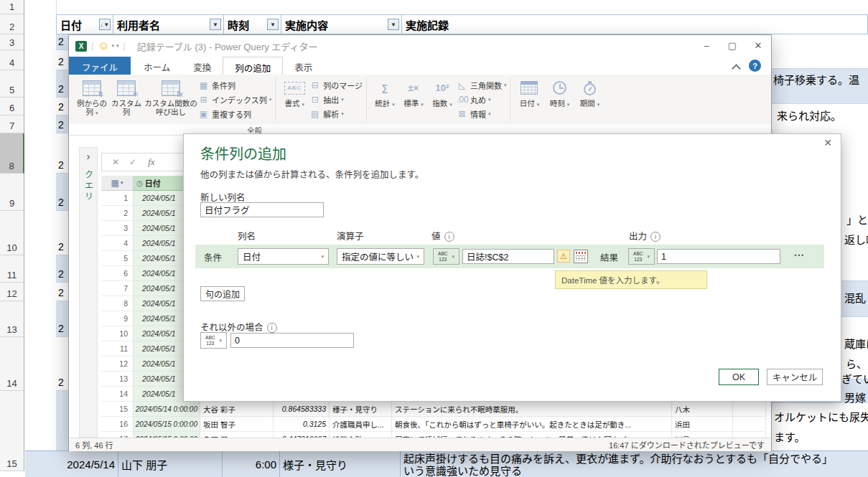 The width and height of the screenshot is (868, 477). Describe the element at coordinates (157, 66) in the screenshot. I see `tab-ホーム: ホーム` at that location.